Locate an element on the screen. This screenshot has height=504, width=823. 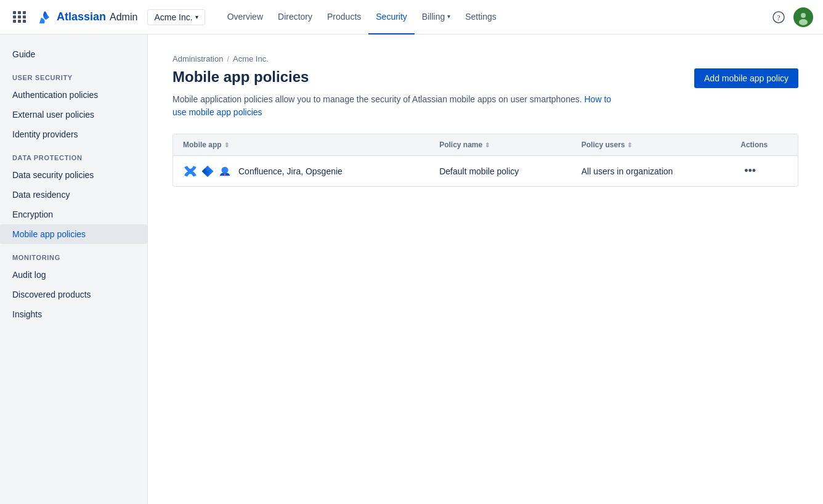
col-policy-name-sortable: Policy name ⇕ is located at coordinates (500, 145).